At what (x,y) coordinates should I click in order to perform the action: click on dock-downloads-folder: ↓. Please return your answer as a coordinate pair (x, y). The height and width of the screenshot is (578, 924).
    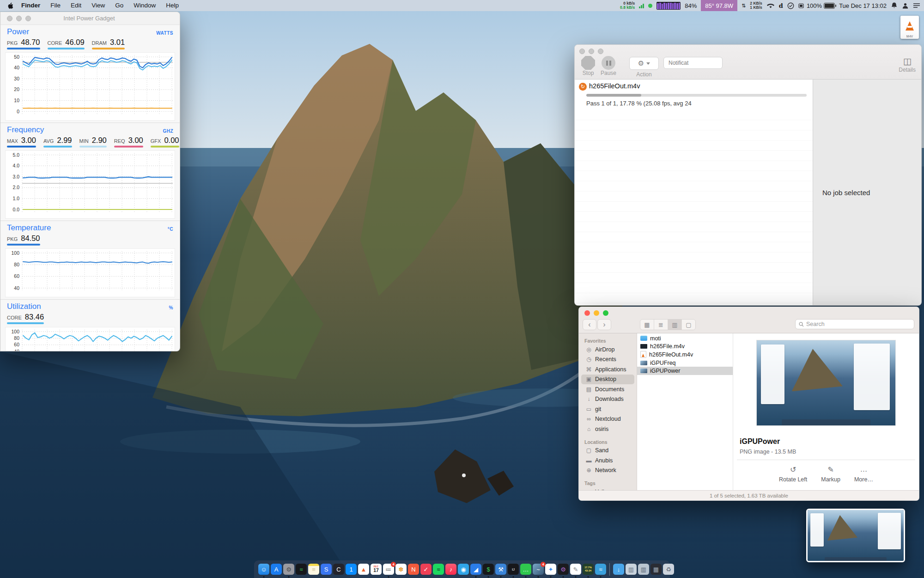
    Looking at the image, I should click on (619, 569).